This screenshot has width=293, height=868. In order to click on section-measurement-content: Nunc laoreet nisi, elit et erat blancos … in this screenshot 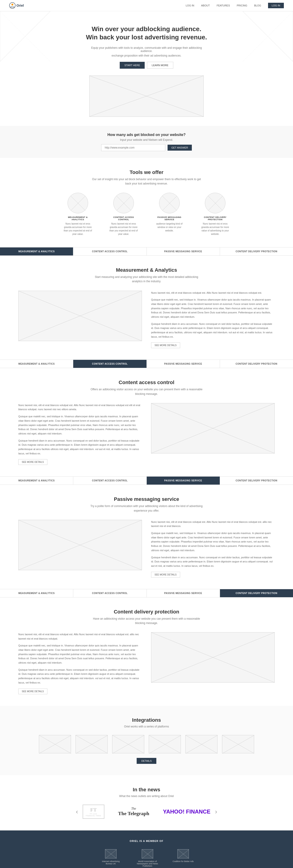, I will do `click(146, 319)`.